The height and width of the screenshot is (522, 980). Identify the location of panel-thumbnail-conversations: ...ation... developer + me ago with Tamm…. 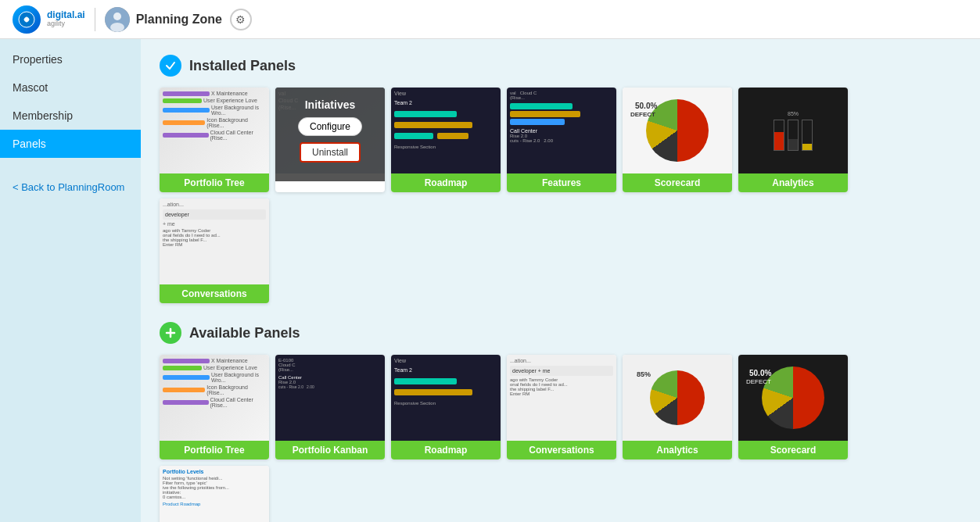
(214, 241).